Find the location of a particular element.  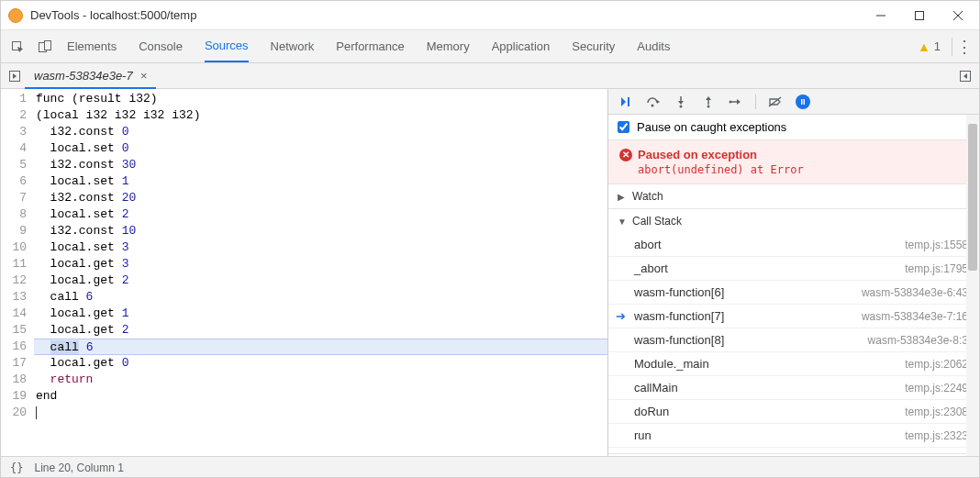

inspect-icon is located at coordinates (17, 47).